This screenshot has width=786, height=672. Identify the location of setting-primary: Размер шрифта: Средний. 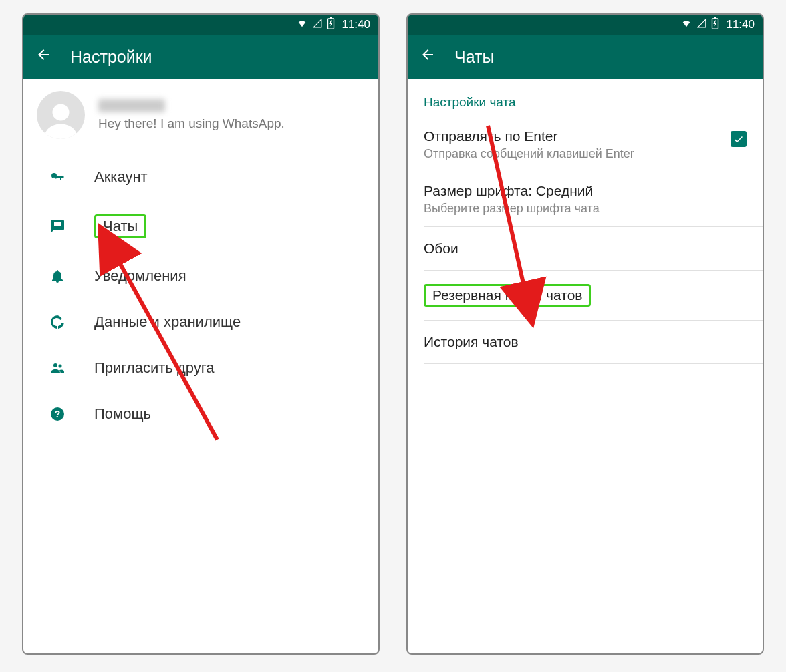
(512, 191).